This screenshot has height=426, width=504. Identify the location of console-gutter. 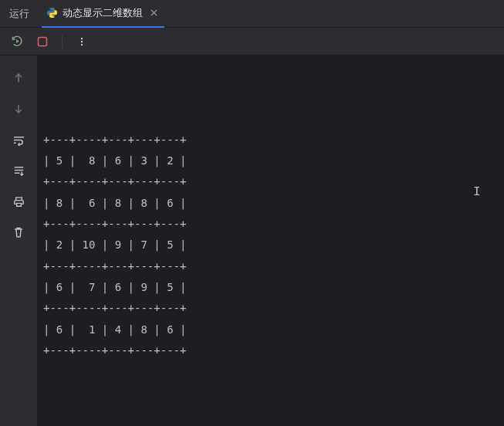
(19, 241).